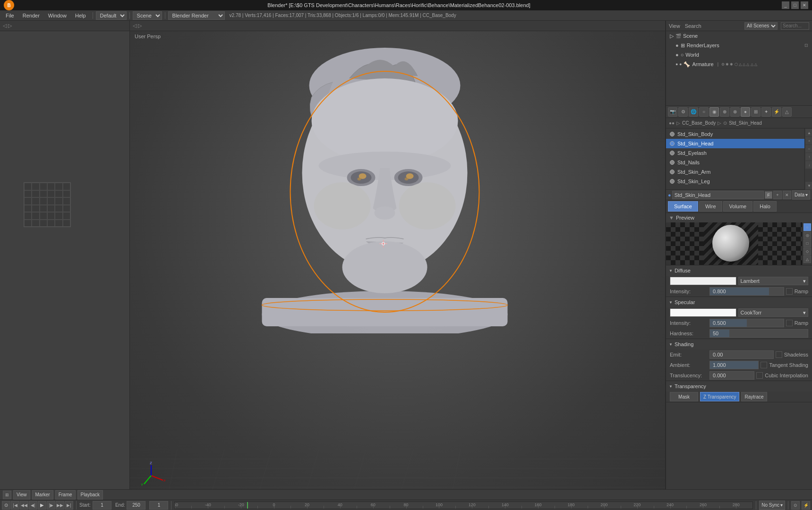 The width and height of the screenshot is (812, 510). What do you see at coordinates (137, 26) in the screenshot?
I see `viewport-expand-btn: ◁ ▷` at bounding box center [137, 26].